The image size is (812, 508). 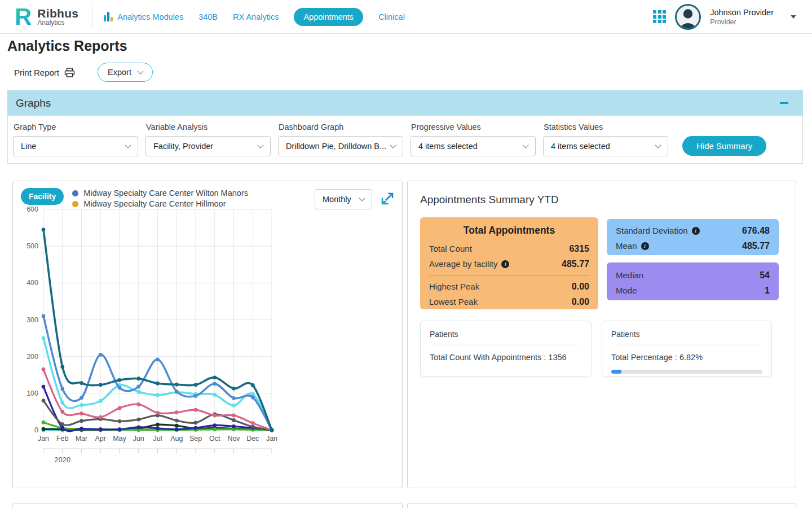 I want to click on svg-text: Aug, so click(x=176, y=439).